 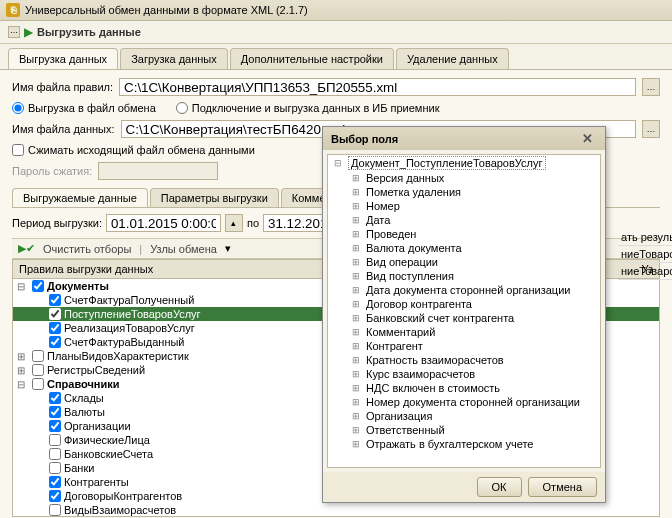 What do you see at coordinates (464, 360) in the screenshot?
I see `modal-item-row: ⊞Кратность взаиморасчетов` at bounding box center [464, 360].